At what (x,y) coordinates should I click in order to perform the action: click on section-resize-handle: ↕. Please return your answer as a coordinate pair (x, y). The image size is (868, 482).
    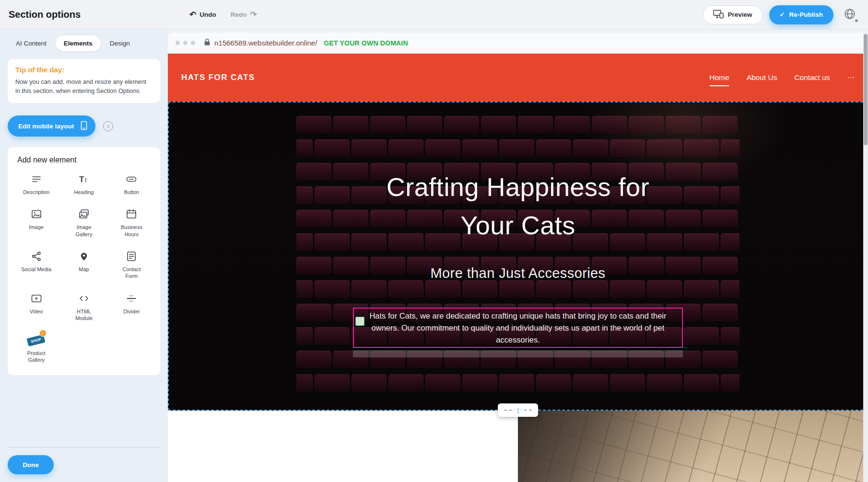
    Looking at the image, I should click on (518, 410).